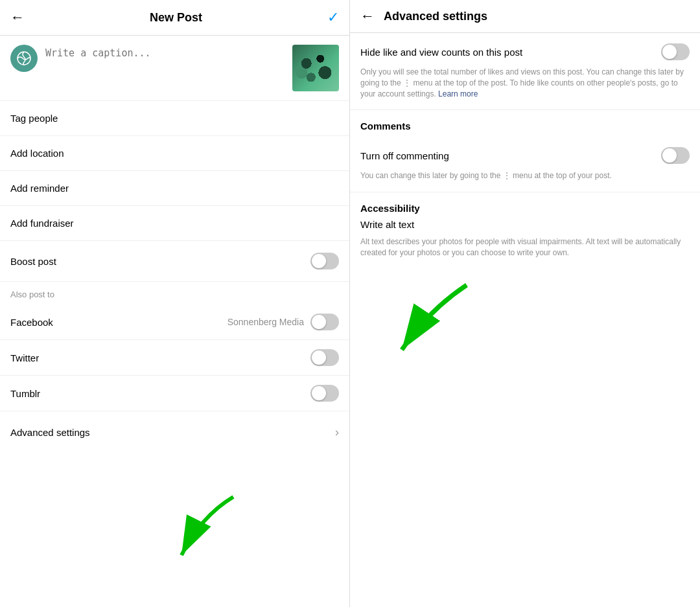 The height and width of the screenshot is (607, 700). Describe the element at coordinates (525, 176) in the screenshot. I see `turn-off-commenting-desc: You can change this later by going to th…` at that location.